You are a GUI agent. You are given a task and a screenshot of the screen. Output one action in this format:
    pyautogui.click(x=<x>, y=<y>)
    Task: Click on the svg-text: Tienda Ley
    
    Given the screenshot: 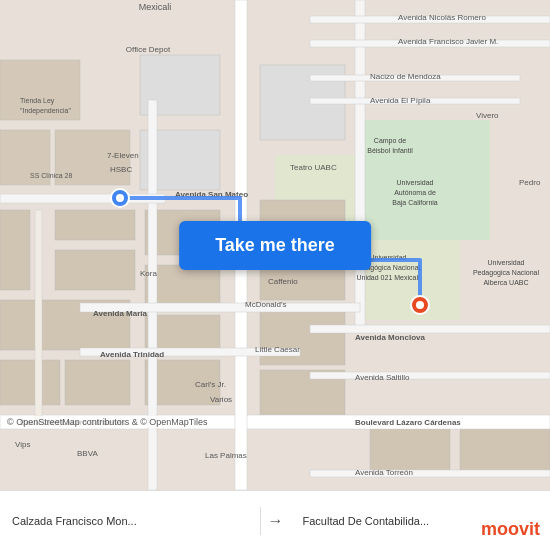 What is the action you would take?
    pyautogui.click(x=38, y=101)
    